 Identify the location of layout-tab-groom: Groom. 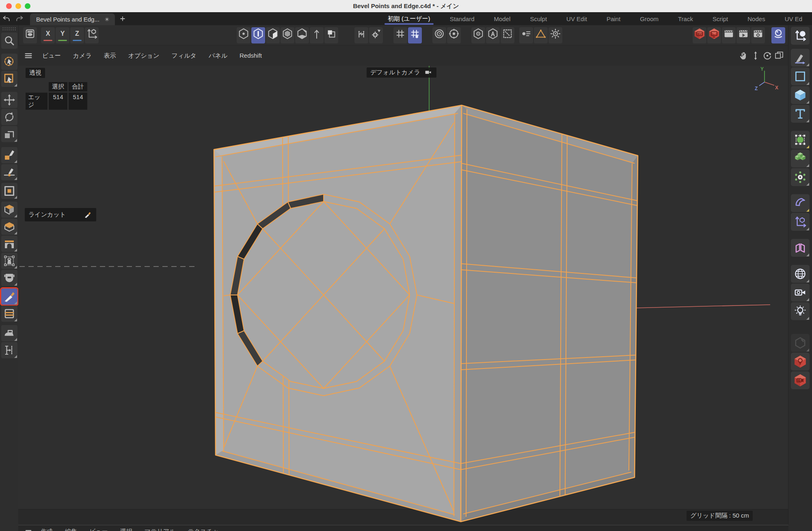
(649, 19).